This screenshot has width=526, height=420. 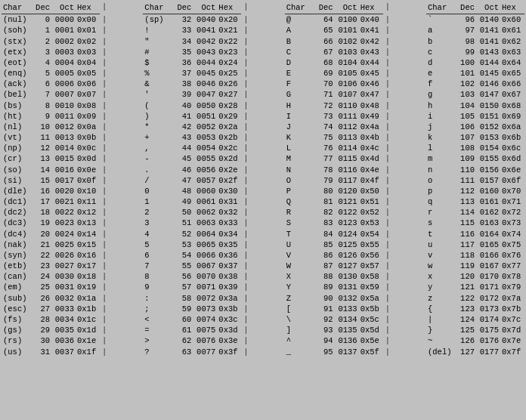 What do you see at coordinates (512, 73) in the screenshot?
I see `cell-s4-3: 0x65` at bounding box center [512, 73].